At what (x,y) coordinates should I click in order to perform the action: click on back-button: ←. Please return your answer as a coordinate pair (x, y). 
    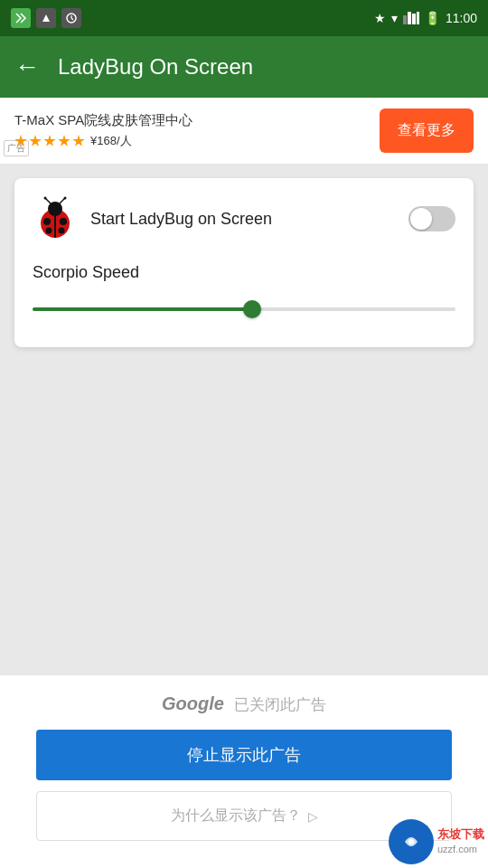
    Looking at the image, I should click on (27, 67).